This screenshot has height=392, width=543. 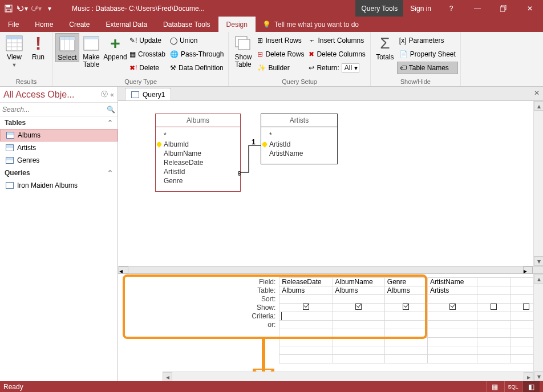 What do you see at coordinates (147, 54) in the screenshot?
I see `crosstab-button: ▦Crosstab` at bounding box center [147, 54].